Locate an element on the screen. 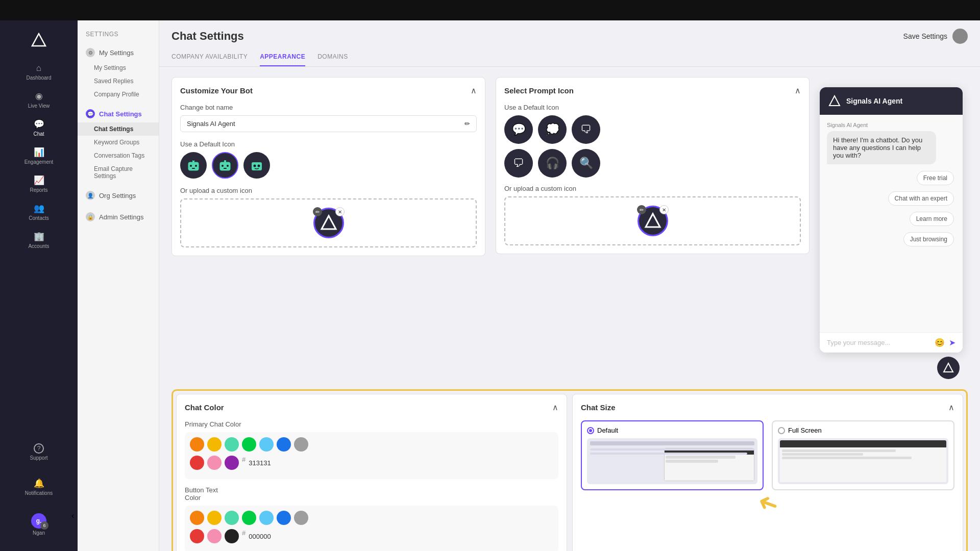  btn-swatch-gray is located at coordinates (301, 518).